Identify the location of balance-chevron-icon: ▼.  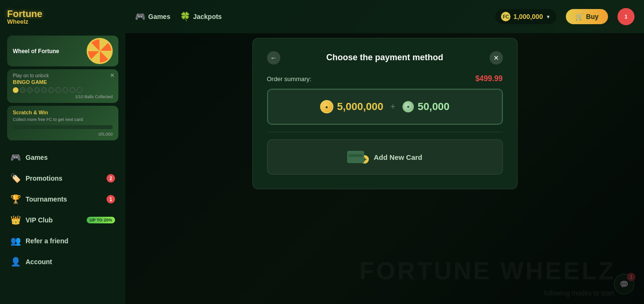
(548, 17).